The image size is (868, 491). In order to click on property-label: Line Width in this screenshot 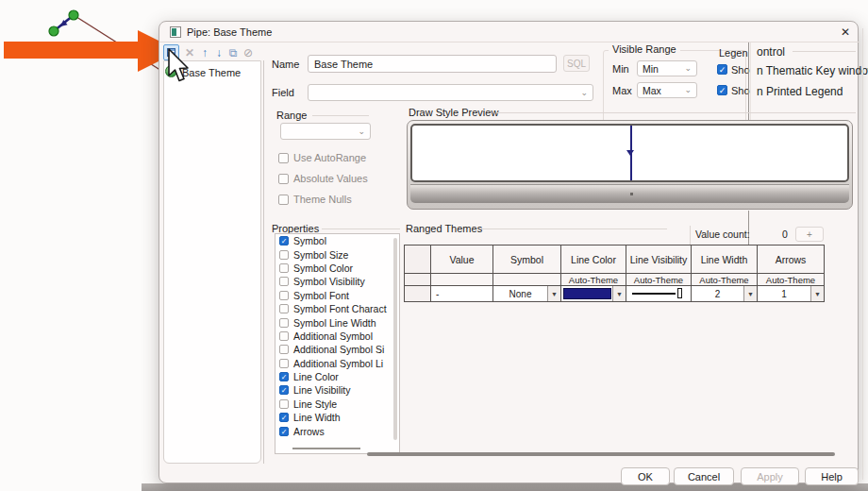, I will do `click(317, 417)`.